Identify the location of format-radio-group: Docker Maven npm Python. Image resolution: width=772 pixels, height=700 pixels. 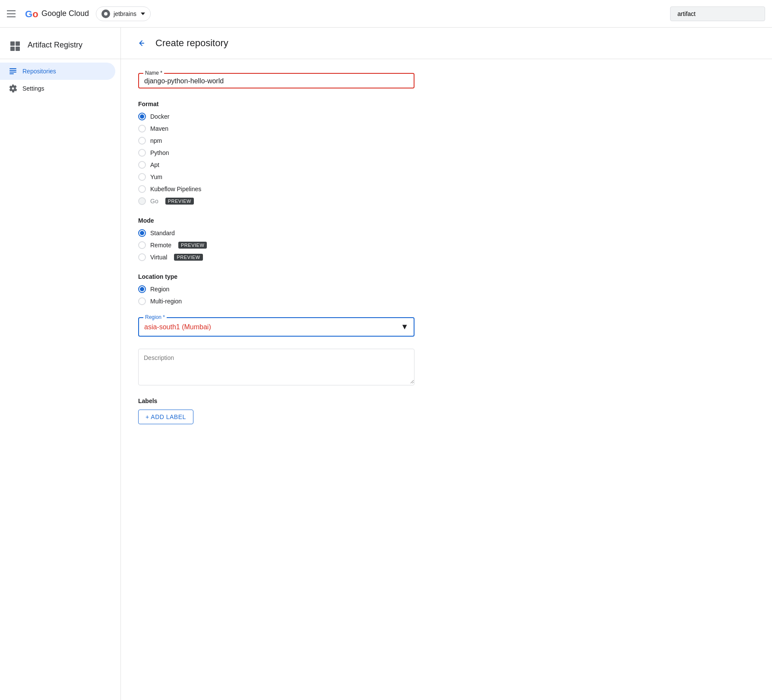
(276, 159).